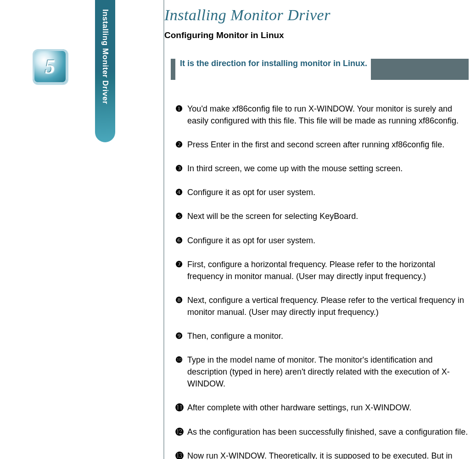 This screenshot has width=476, height=459. What do you see at coordinates (322, 115) in the screenshot?
I see `step-item: ❶You'd make xf86config file to run X-WIN…` at bounding box center [322, 115].